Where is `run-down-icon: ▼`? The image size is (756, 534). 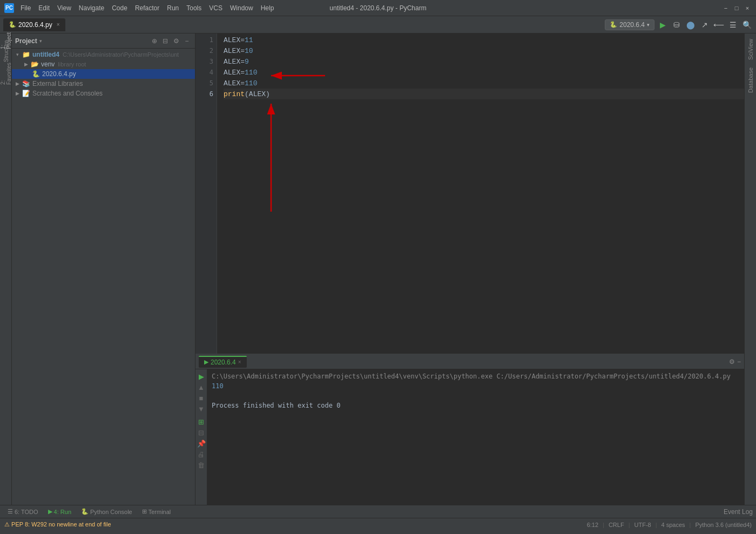 run-down-icon: ▼ is located at coordinates (201, 409).